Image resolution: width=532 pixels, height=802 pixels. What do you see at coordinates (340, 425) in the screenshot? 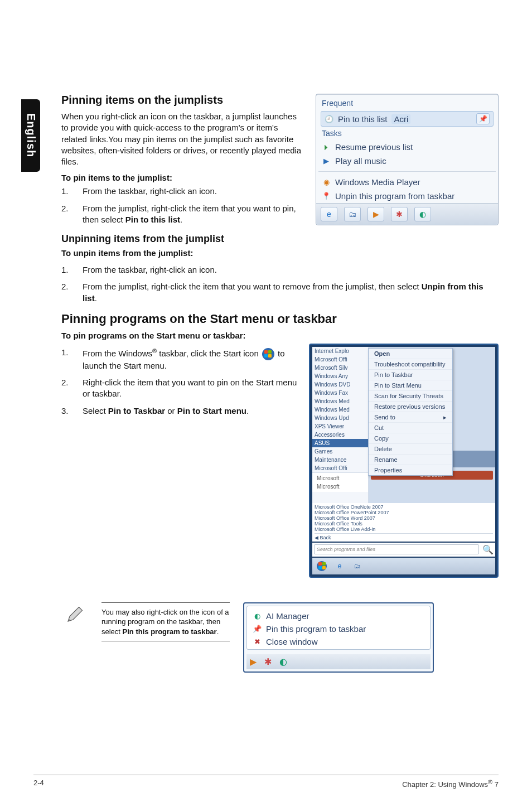
I see `startmenu-left-panel: Internet Explo Microsoft Offi Microsoft …` at bounding box center [340, 425].